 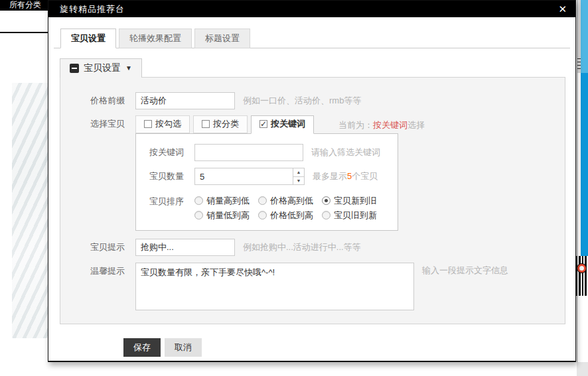 What do you see at coordinates (163, 125) in the screenshot?
I see `mode-tab-by-check: 按勾选` at bounding box center [163, 125].